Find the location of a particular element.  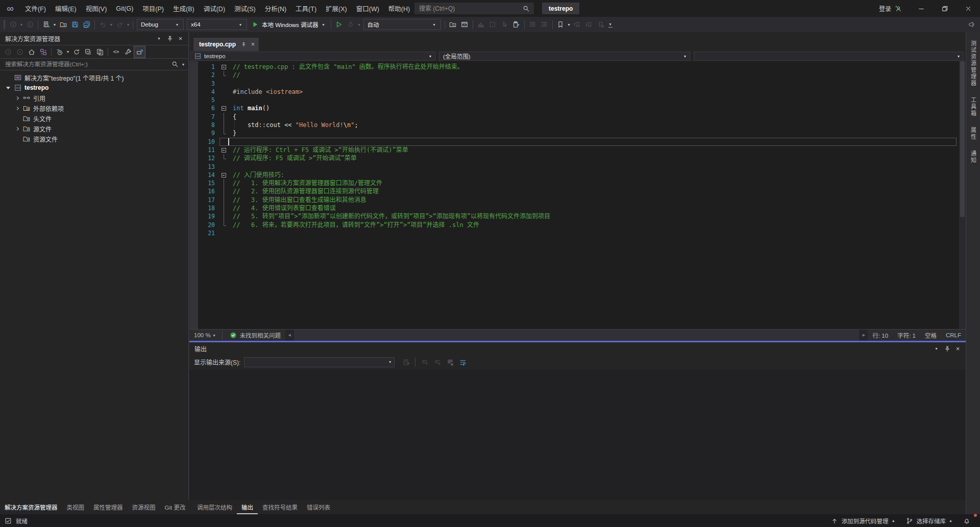

right-autohide-tab-1: 工具箱 is located at coordinates (973, 107).